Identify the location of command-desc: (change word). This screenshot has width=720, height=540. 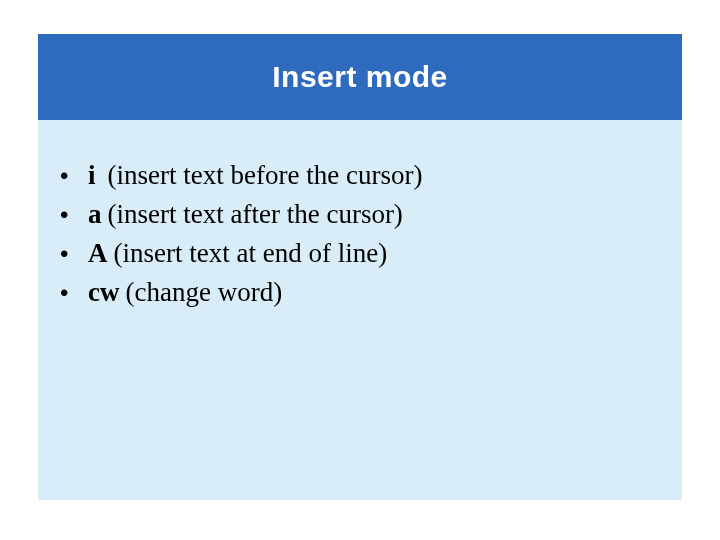
(204, 292).